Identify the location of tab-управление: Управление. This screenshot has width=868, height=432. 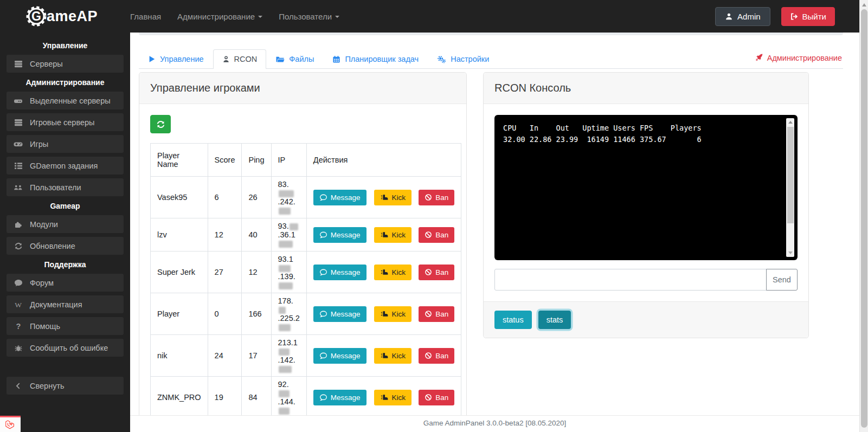
(176, 59).